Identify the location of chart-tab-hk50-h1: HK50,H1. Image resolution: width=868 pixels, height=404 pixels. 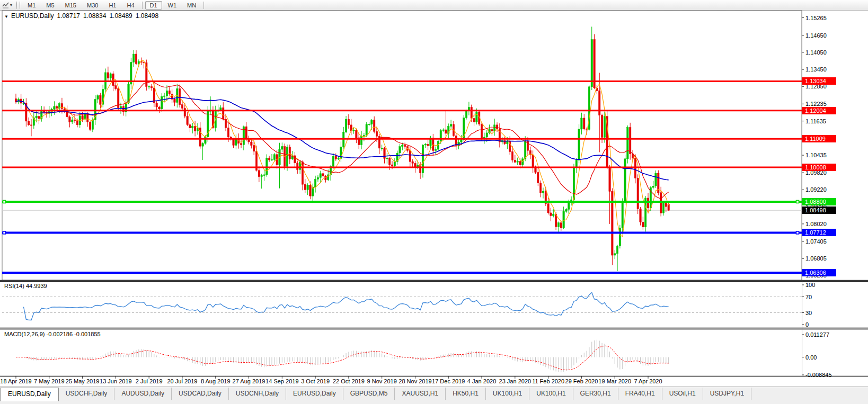
(466, 394).